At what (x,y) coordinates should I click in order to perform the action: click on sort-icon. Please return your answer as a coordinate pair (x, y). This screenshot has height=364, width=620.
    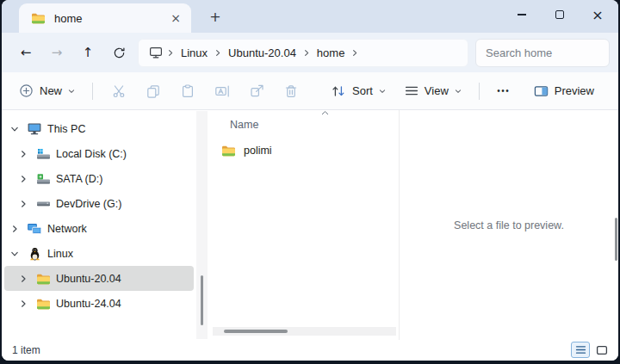
    Looking at the image, I should click on (338, 91).